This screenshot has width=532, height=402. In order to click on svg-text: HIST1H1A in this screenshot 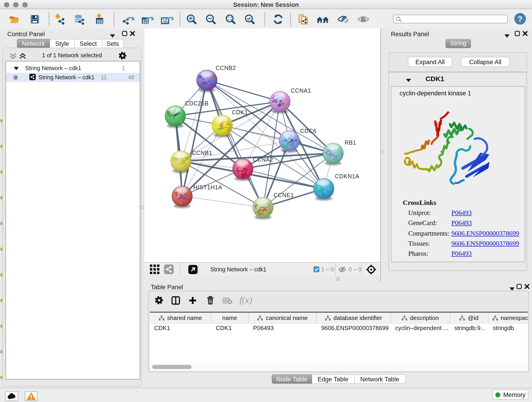, I will do `click(208, 187)`.